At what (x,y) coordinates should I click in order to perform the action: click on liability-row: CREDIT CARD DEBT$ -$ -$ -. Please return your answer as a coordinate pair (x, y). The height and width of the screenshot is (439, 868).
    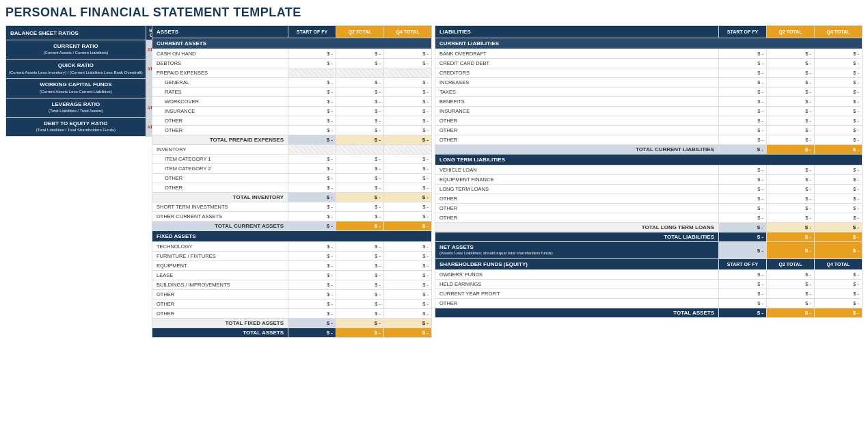
    Looking at the image, I should click on (649, 64).